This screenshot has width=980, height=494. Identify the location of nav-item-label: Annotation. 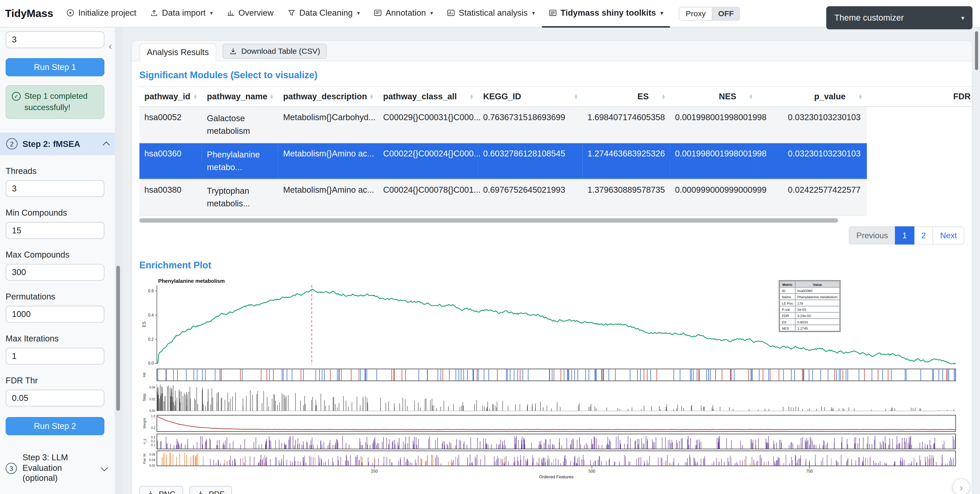
(406, 13).